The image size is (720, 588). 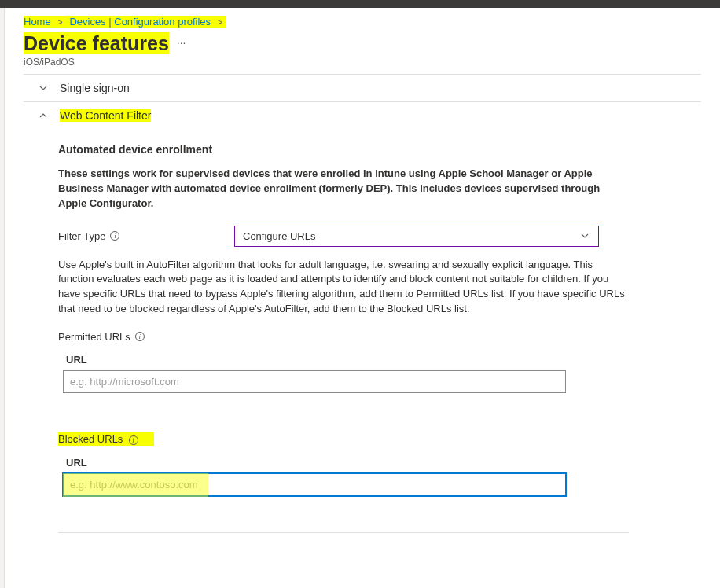 What do you see at coordinates (343, 360) in the screenshot?
I see `permitted-url-column-header: URL` at bounding box center [343, 360].